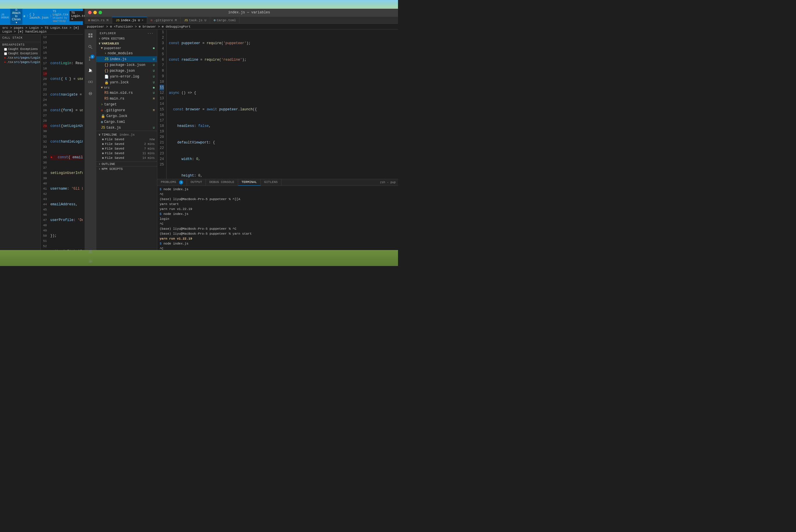 This screenshot has width=796, height=532. Describe the element at coordinates (153, 65) in the screenshot. I see `modified-badge-u2: U` at that location.